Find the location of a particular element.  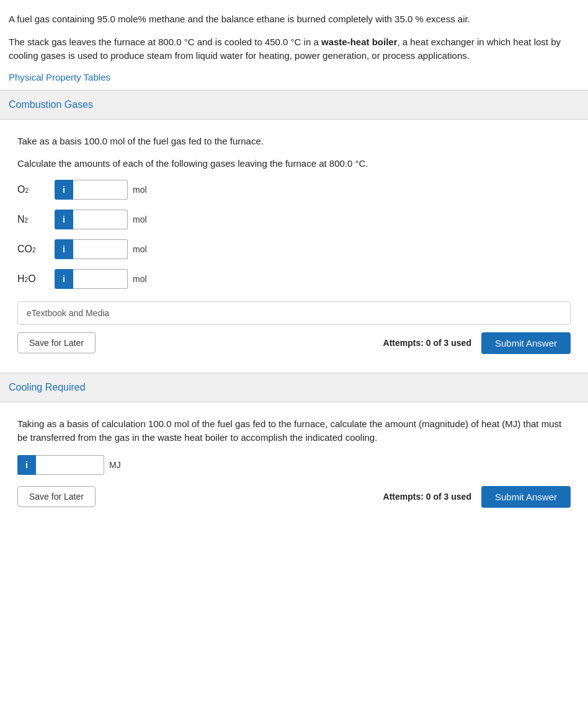

cooling-attempts-submit: Attempts: 0 of 3 used Submit Answer is located at coordinates (477, 497).